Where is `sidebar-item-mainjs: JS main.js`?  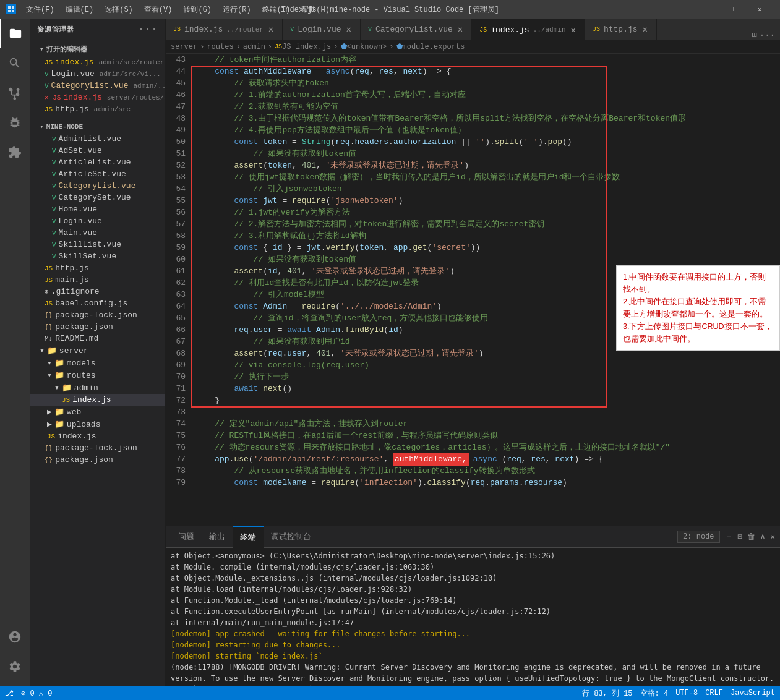 sidebar-item-mainjs: JS main.js is located at coordinates (98, 280).